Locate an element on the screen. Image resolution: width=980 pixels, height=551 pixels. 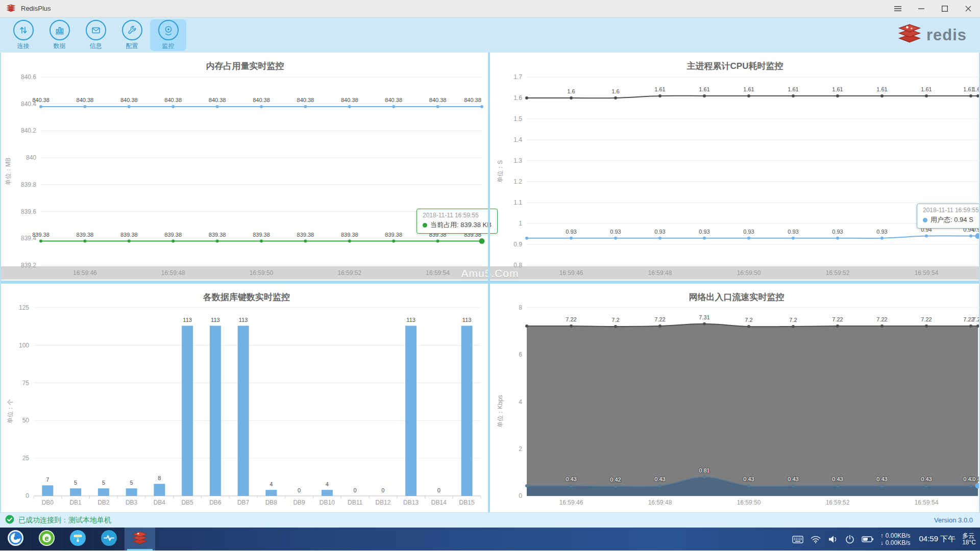
svg-text: 单位：S is located at coordinates (500, 171).